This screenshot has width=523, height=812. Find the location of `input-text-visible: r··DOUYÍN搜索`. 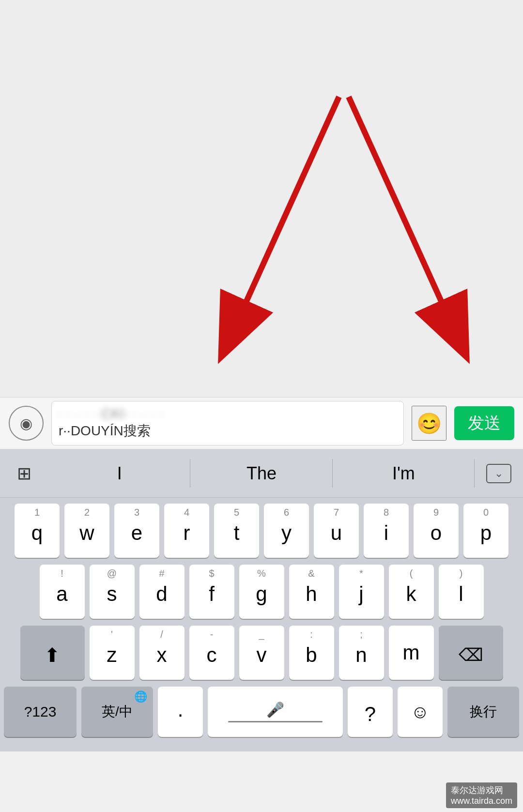

input-text-visible: r··DOUYÍN搜索 is located at coordinates (228, 431).